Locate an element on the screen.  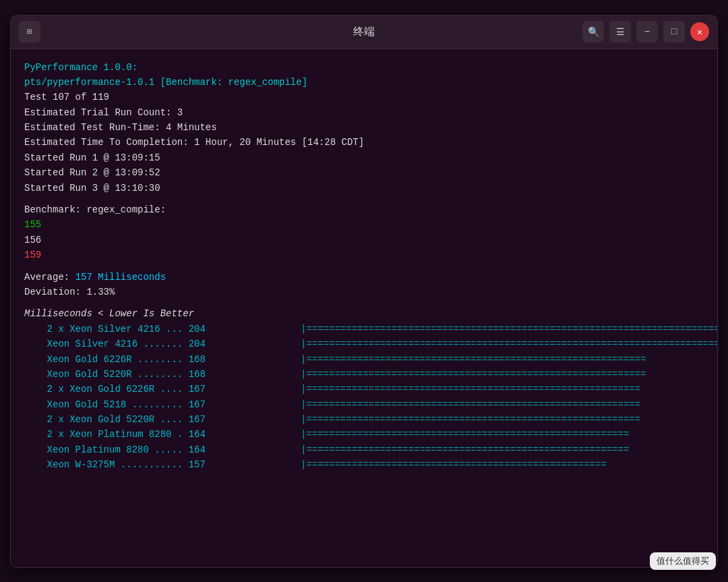
bar-label: 2 x Xeon Gold 5220R .... 167 is located at coordinates (162, 419).